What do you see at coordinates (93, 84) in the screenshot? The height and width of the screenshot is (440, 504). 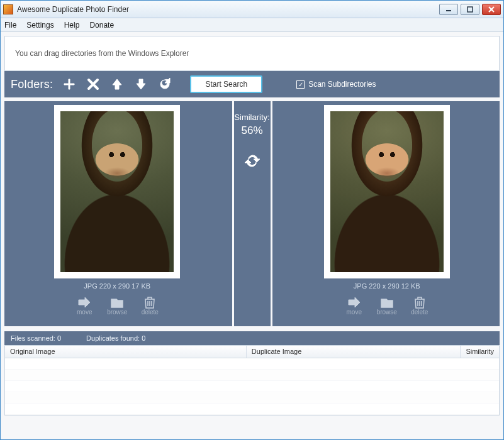 I see `x-icon` at bounding box center [93, 84].